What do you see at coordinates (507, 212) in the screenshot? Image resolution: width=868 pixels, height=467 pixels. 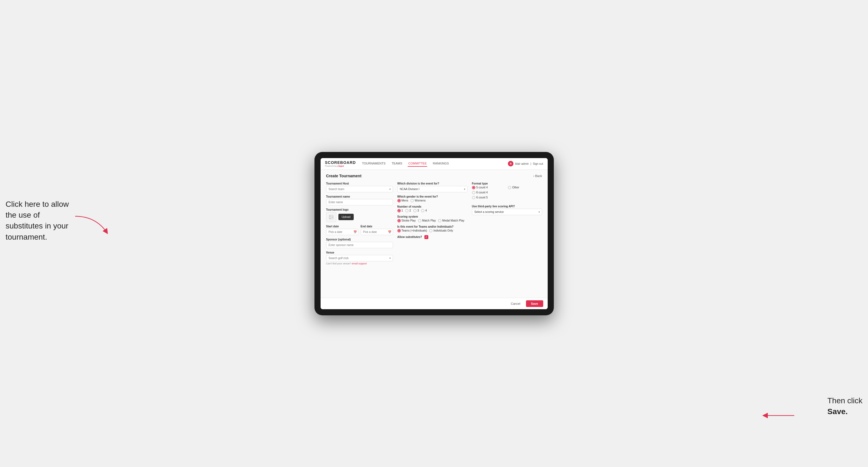 I see `scoring-service-select: Select a scoring service` at bounding box center [507, 212].